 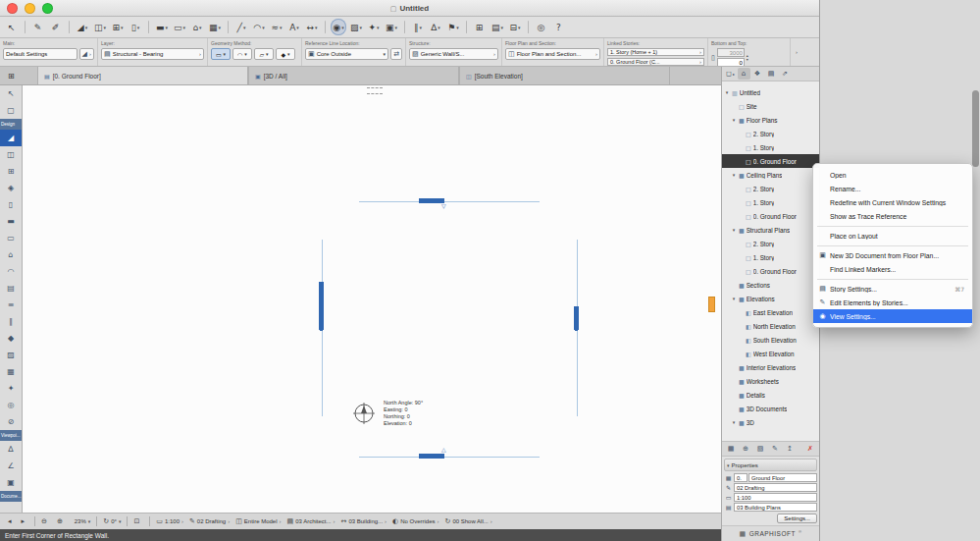 What do you see at coordinates (760, 449) in the screenshot?
I see `new-folder-button: ▧` at bounding box center [760, 449].